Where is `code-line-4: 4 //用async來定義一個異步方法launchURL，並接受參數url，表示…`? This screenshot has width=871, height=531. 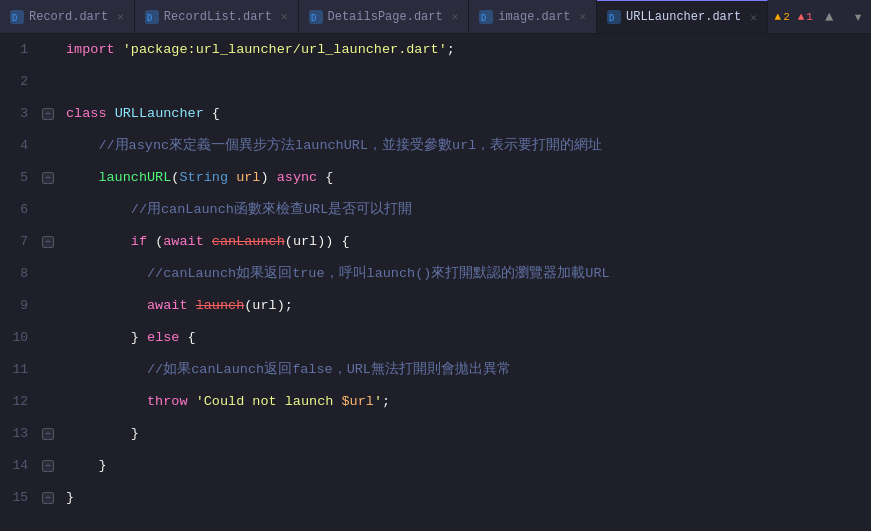
code-line-4: 4 //用async來定義一個異步方法launchURL，並接受參數url，表示… is located at coordinates (436, 146).